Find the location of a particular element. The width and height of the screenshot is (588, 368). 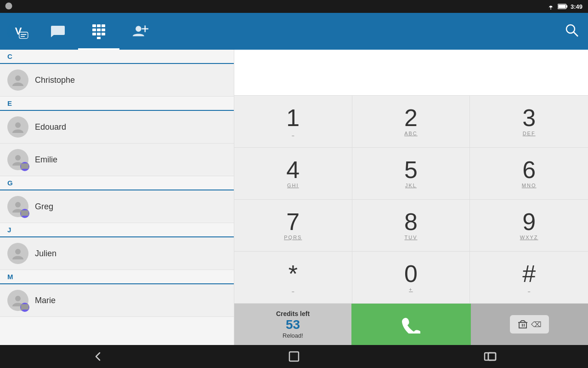

back-button is located at coordinates (98, 356).